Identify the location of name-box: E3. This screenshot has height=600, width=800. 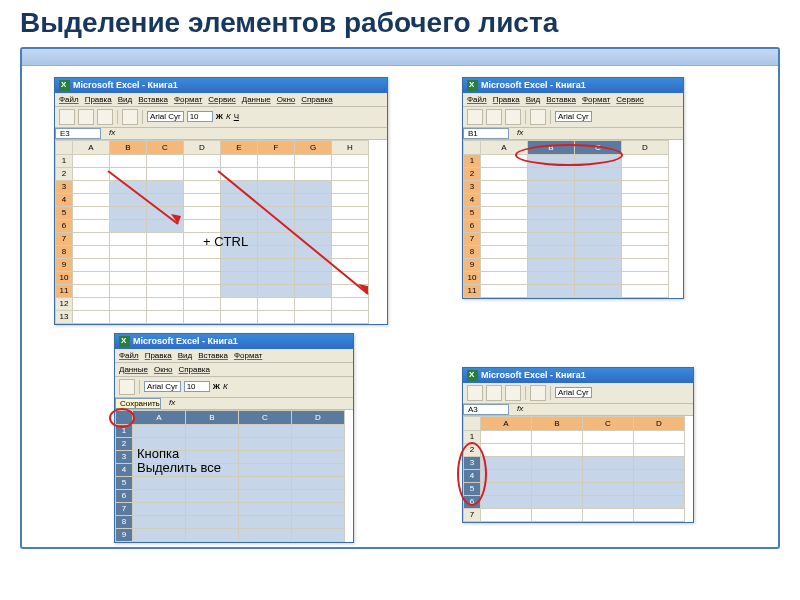
(78, 134).